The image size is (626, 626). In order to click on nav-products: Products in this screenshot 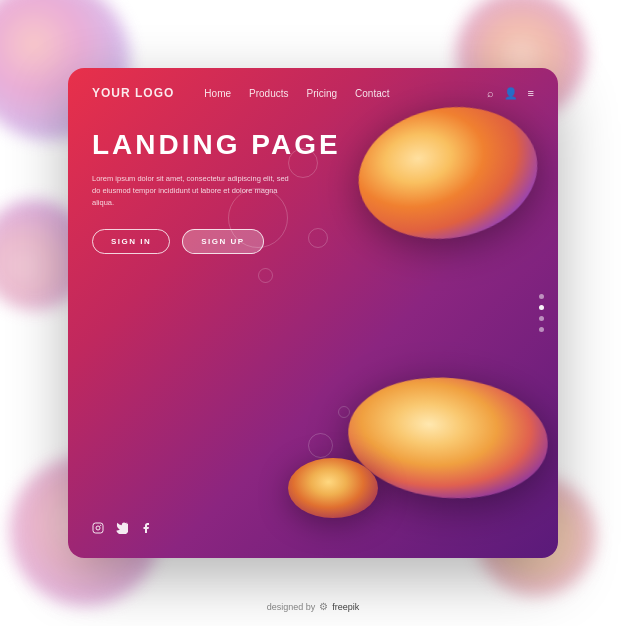, I will do `click(268, 94)`.